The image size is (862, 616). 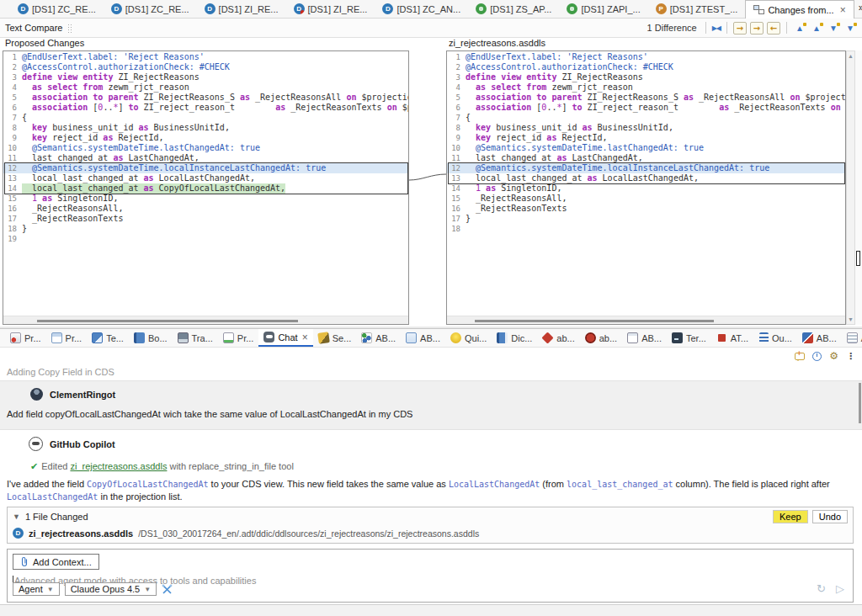 What do you see at coordinates (167, 589) in the screenshot?
I see `configure-tools-icon` at bounding box center [167, 589].